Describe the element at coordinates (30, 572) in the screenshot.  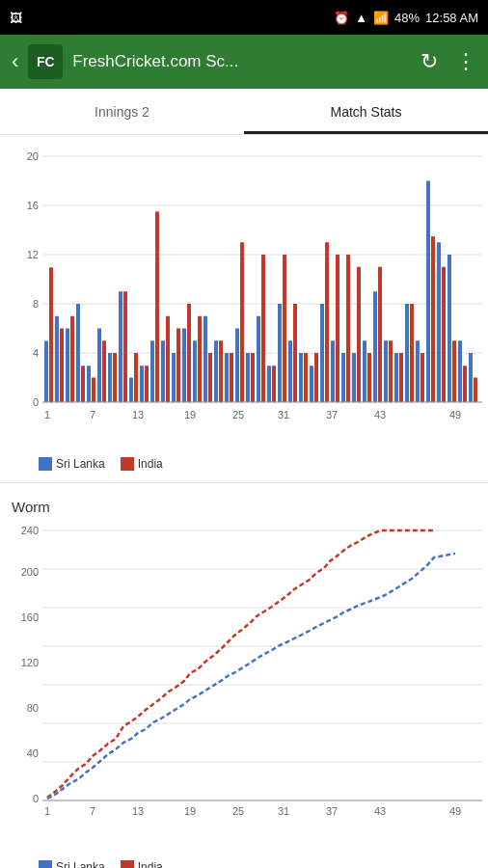
I see `svg-text: 200` at that location.